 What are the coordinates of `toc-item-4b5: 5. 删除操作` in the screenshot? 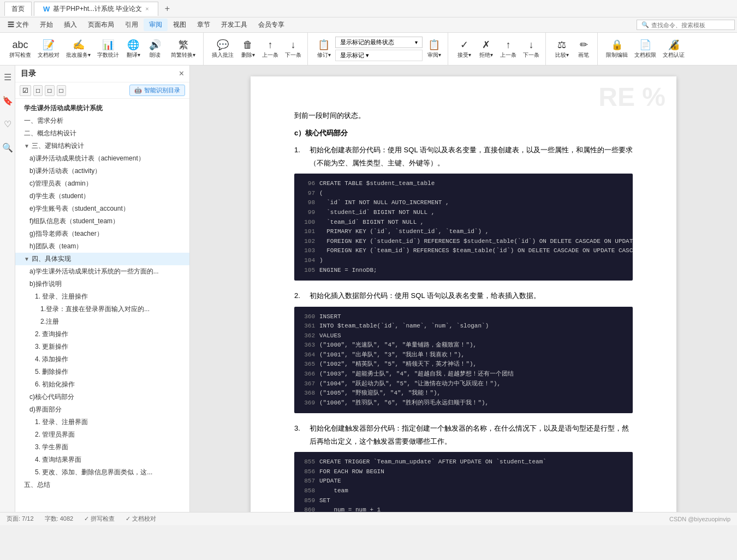 It's located at (103, 372).